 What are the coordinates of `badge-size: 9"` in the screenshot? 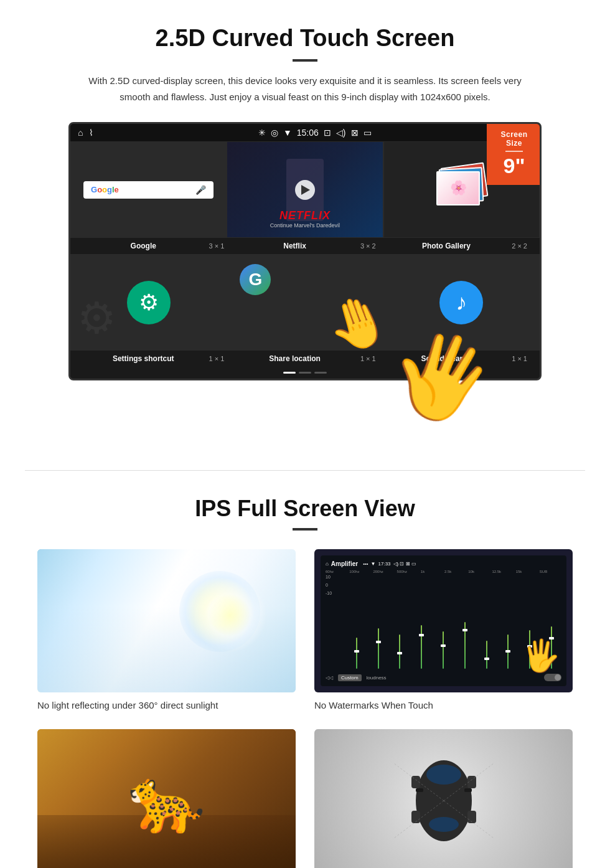 It's located at (514, 166).